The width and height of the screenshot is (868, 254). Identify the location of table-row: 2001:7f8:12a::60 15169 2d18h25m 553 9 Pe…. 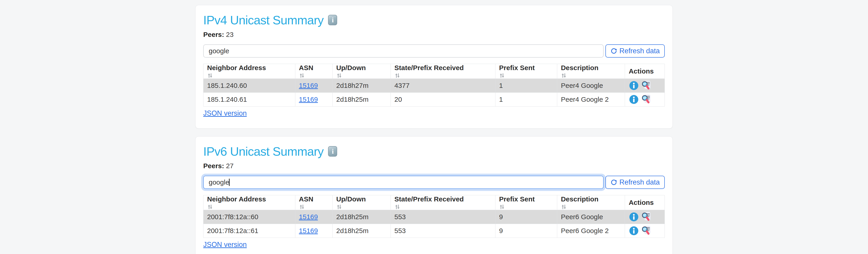
(434, 217).